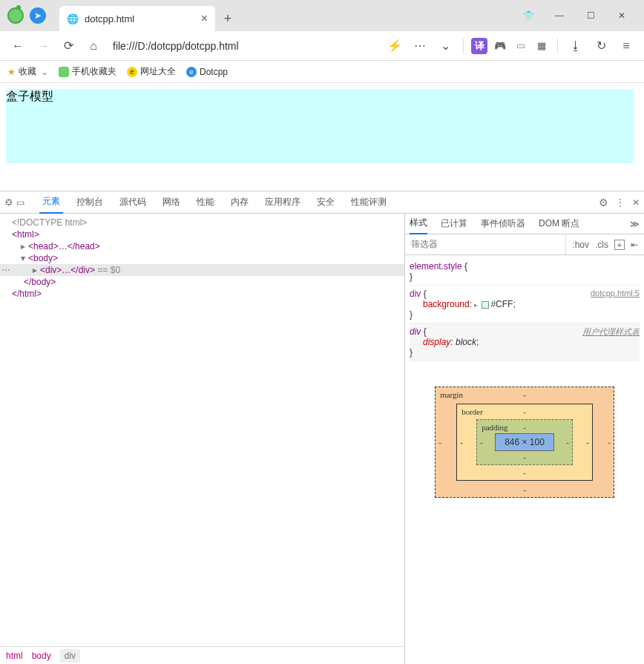 This screenshot has width=644, height=664. What do you see at coordinates (240, 203) in the screenshot?
I see `tab-memory: 内存` at bounding box center [240, 203].